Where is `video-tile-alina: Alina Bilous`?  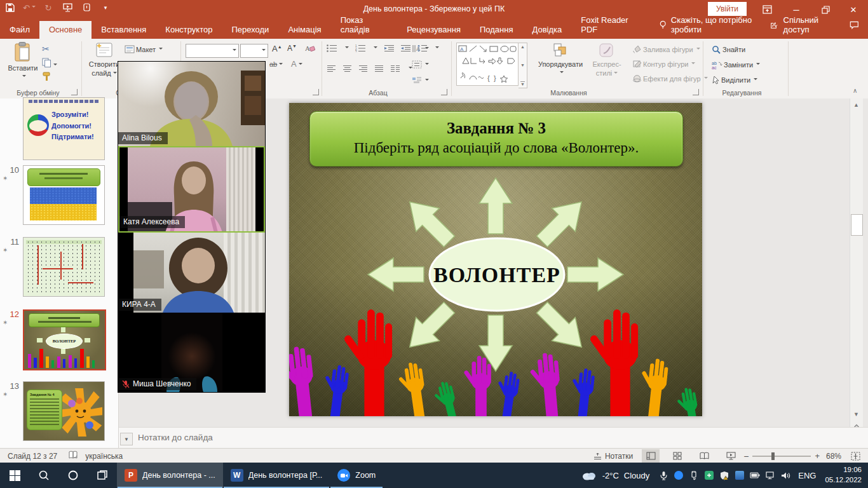 video-tile-alina: Alina Bilous is located at coordinates (192, 104).